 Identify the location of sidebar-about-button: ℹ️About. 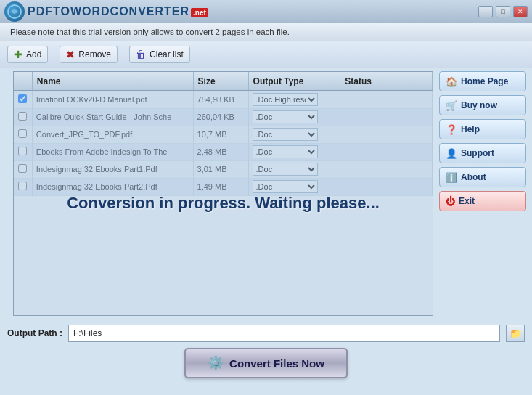
(483, 177).